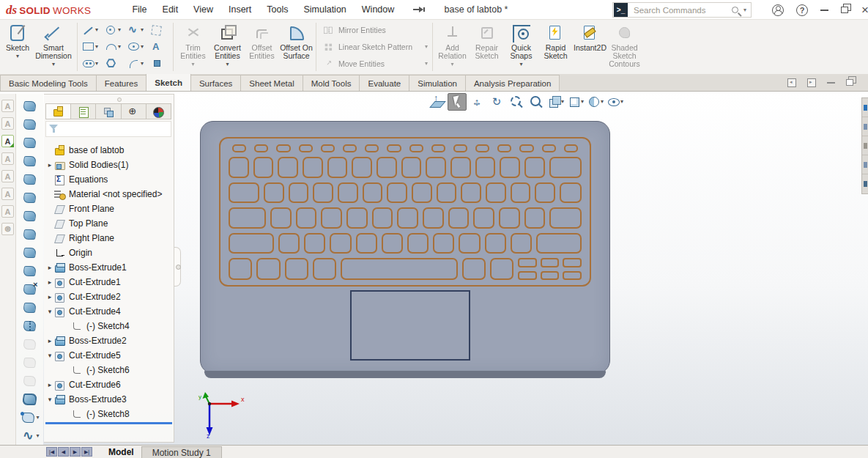 Image resolution: width=868 pixels, height=458 pixels. What do you see at coordinates (136, 63) in the screenshot?
I see `sketch-tool-fillet: ▾` at bounding box center [136, 63].